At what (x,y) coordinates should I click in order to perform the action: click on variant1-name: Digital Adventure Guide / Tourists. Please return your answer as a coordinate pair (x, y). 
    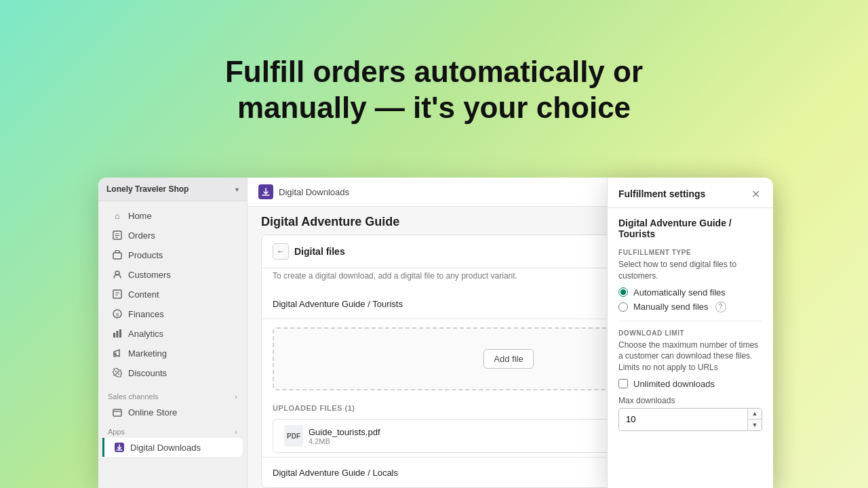
    Looking at the image, I should click on (338, 304).